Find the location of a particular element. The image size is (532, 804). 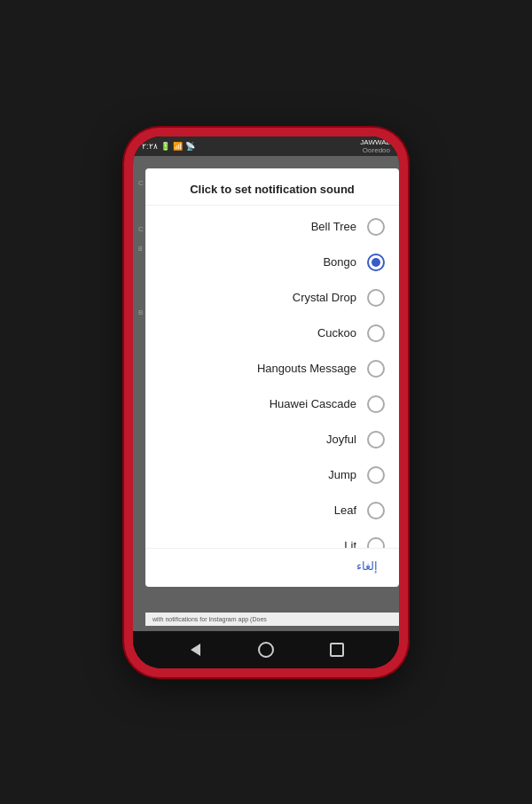

recents-button is located at coordinates (337, 650).